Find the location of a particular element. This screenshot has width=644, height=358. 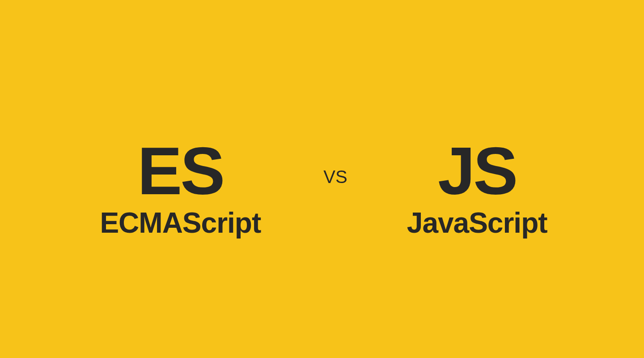

left-fullname: ECMAScript is located at coordinates (180, 223).